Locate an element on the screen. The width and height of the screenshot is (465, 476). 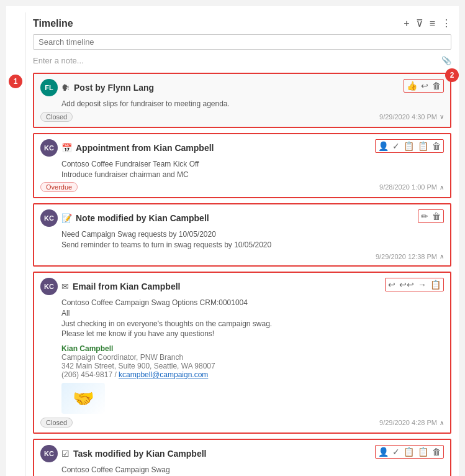
filter-icon: ⊽ is located at coordinates (420, 24).